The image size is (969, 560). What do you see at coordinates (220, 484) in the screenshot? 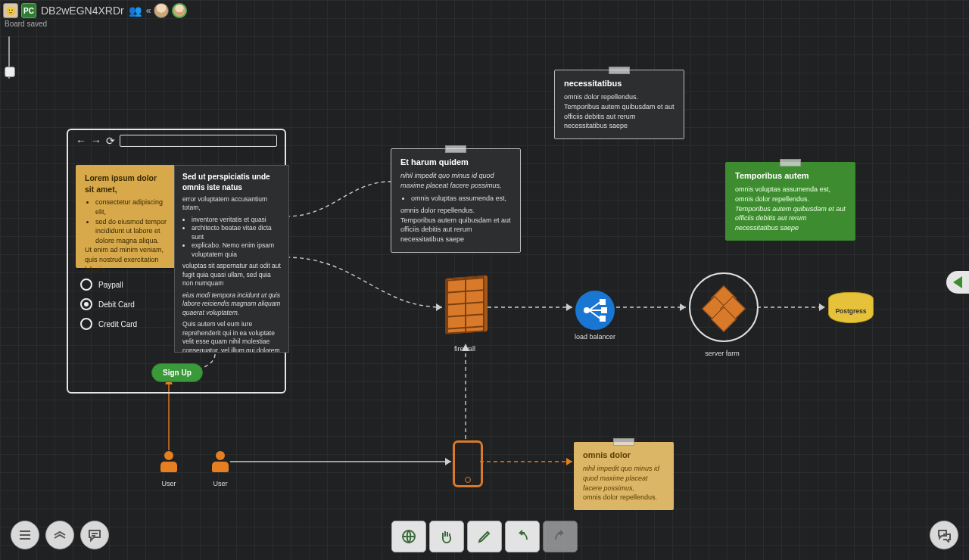
I see `user-label-2: User` at bounding box center [220, 484].